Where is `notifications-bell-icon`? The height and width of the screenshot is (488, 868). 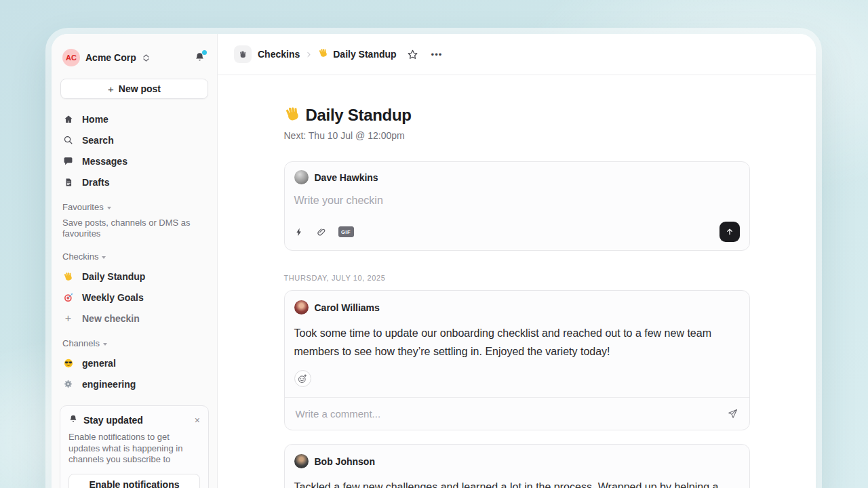 notifications-bell-icon is located at coordinates (200, 58).